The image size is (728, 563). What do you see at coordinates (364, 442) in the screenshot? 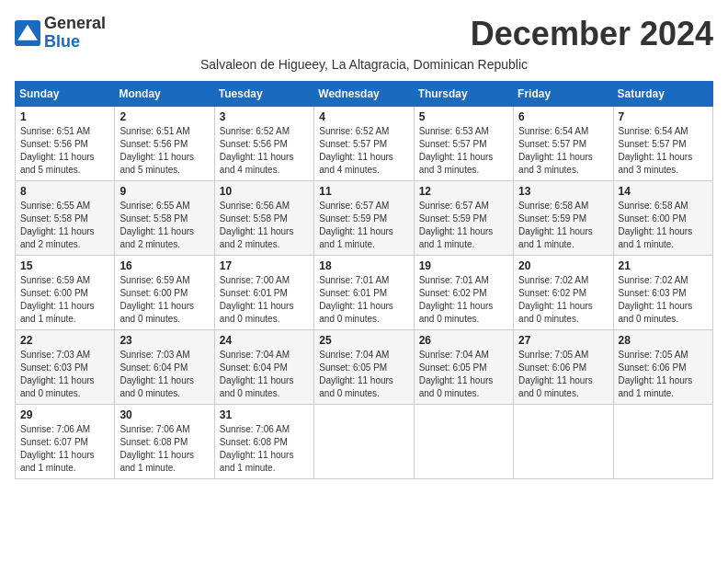
I see `calendar-week-5: 29 Sunrise: 7:06 AMSunset: 6:07 PMDaylig…` at bounding box center [364, 442].